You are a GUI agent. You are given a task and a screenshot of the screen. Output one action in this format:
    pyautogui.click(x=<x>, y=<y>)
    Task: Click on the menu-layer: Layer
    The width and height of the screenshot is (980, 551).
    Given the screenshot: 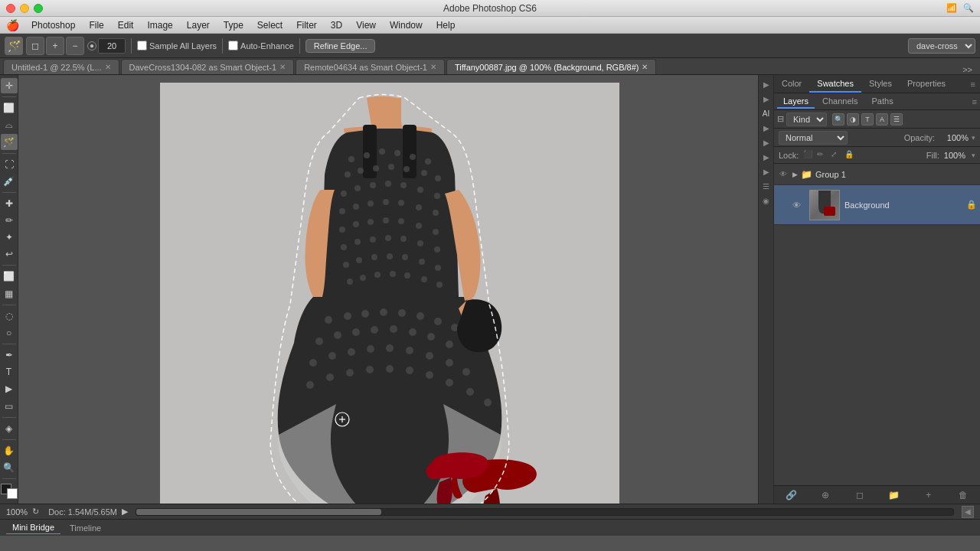 What is the action you would take?
    pyautogui.click(x=198, y=25)
    